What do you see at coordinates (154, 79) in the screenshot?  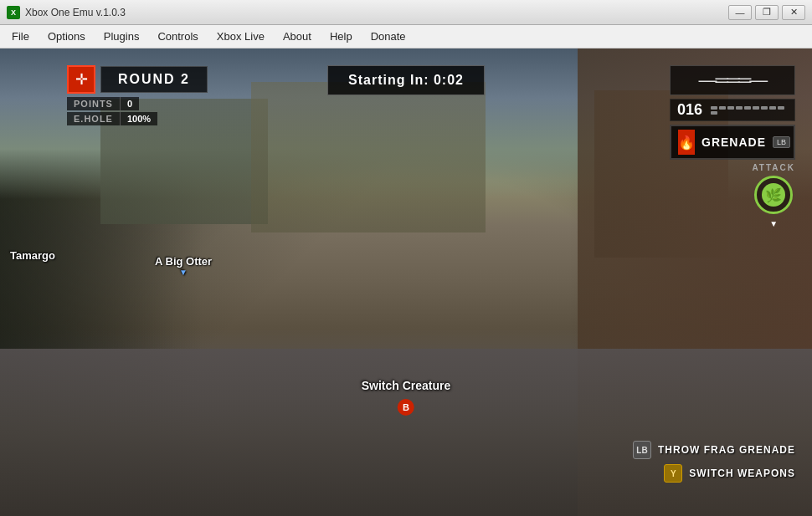 I see `round-label: ROUND 2` at bounding box center [154, 79].